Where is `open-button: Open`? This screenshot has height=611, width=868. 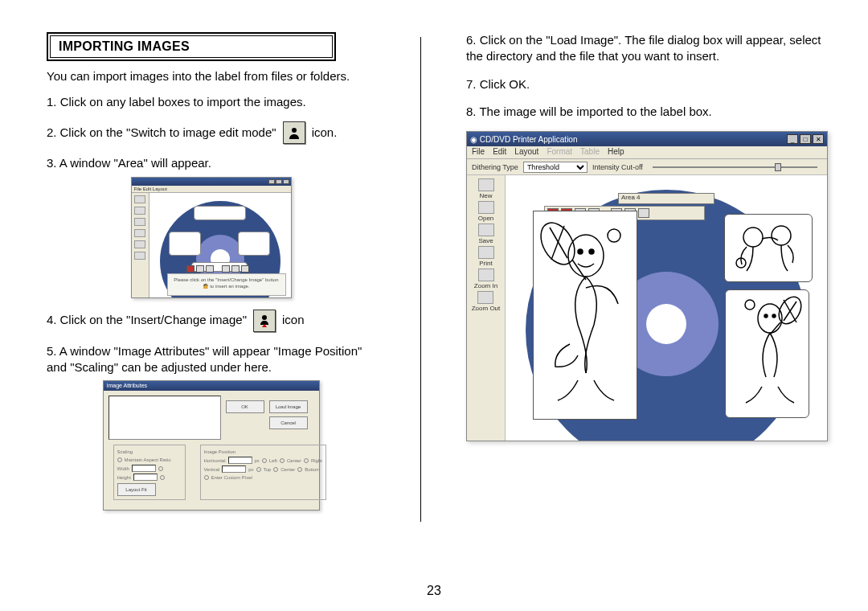 open-button: Open is located at coordinates (486, 211).